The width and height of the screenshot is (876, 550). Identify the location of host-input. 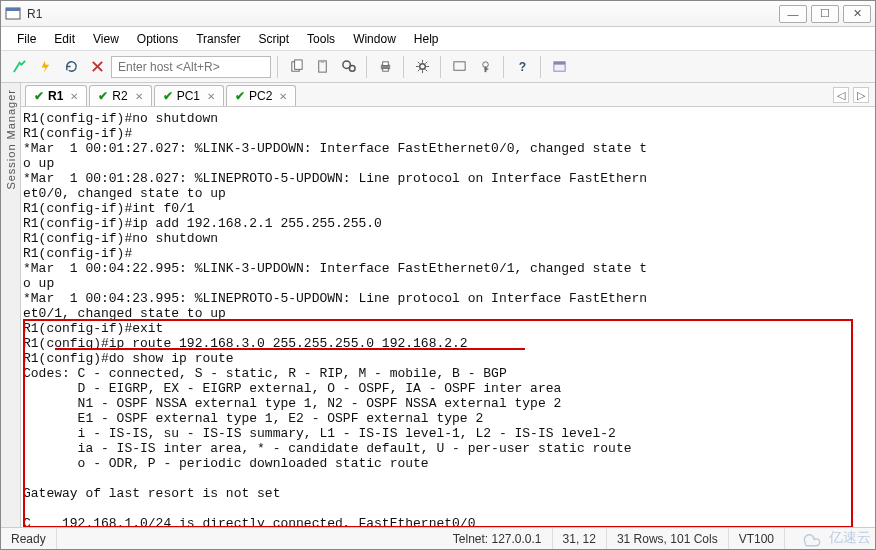
(191, 67).